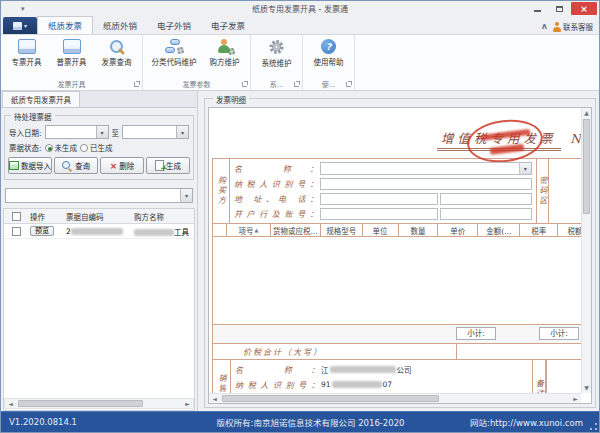 This screenshot has height=433, width=600. I want to click on tab-paper-export: 纸质外销, so click(120, 26).